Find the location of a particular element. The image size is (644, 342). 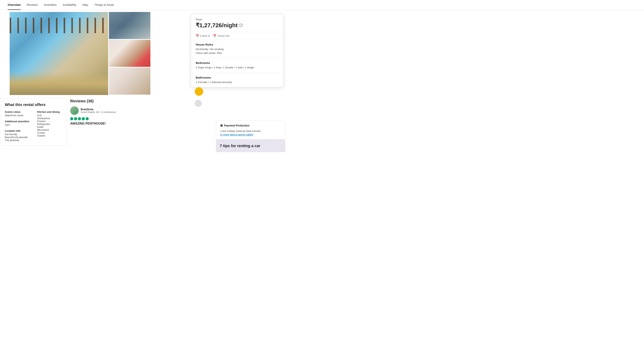

payment-logo: ⊕ Payment Protection is located at coordinates (250, 126).